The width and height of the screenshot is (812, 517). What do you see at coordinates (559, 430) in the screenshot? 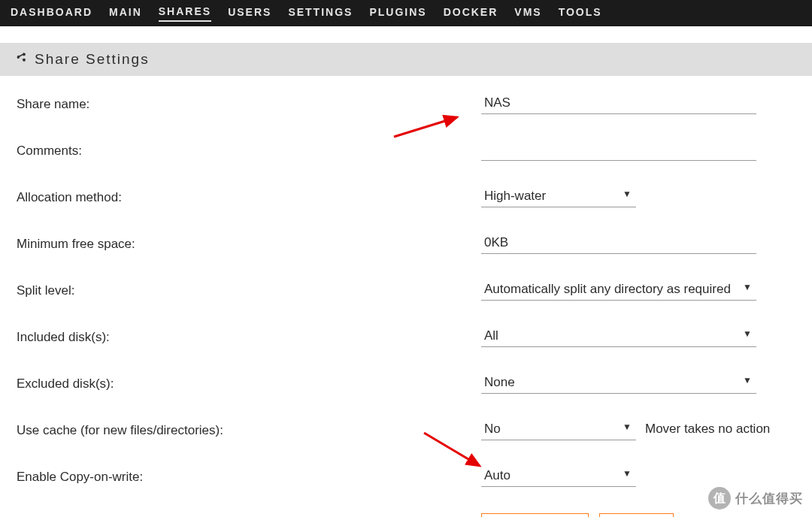
I see `use-cache-select: No` at bounding box center [559, 430].